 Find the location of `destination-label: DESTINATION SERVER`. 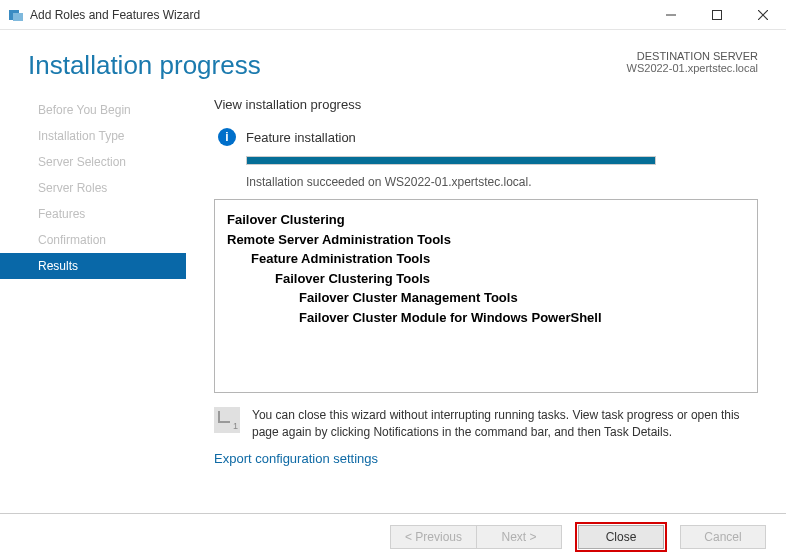

destination-label: DESTINATION SERVER is located at coordinates (692, 56).